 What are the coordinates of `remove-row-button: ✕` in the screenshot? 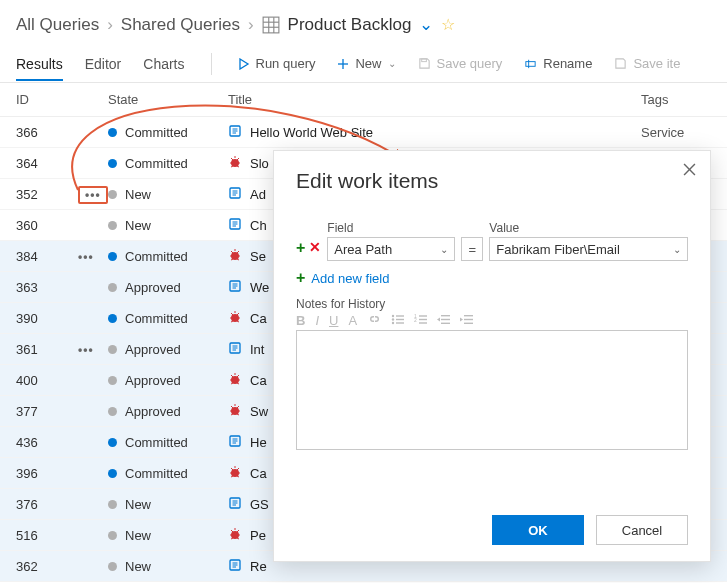 It's located at (315, 248).